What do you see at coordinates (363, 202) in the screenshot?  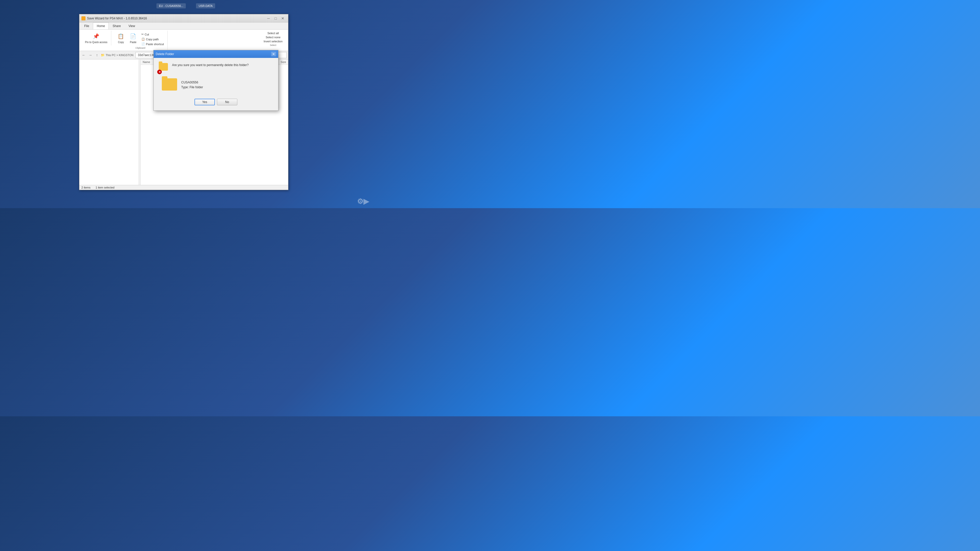 I see `bottom-right-logo: ⚙▶` at bounding box center [363, 202].